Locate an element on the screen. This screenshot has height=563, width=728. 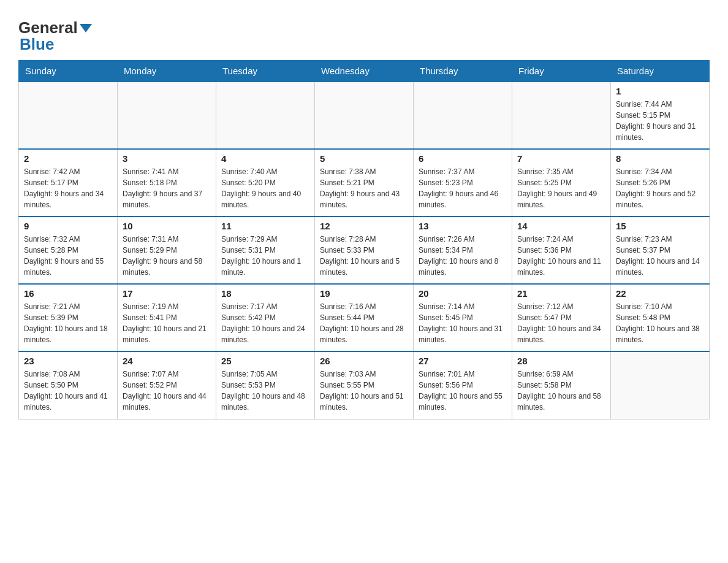
day-number: 21 is located at coordinates (561, 293).